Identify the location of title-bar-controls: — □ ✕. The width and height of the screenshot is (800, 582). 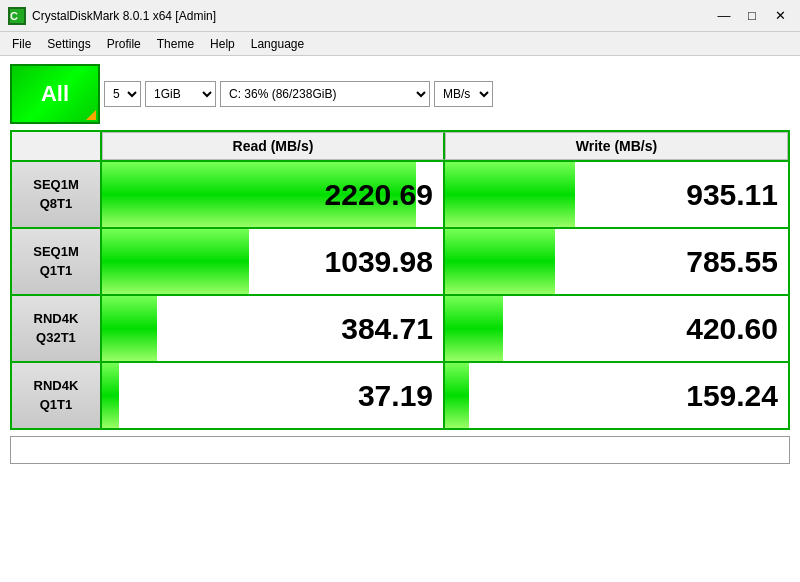
(752, 16).